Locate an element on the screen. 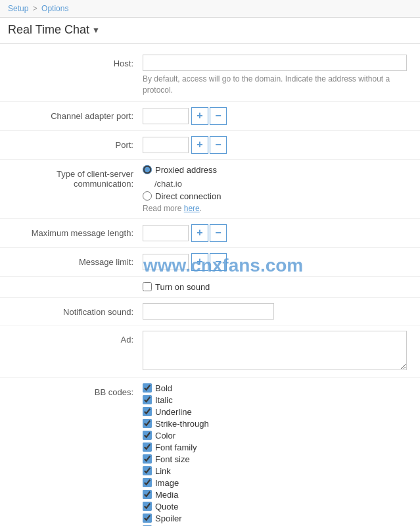 The image size is (420, 526). ad-label: Ad: is located at coordinates (71, 338).